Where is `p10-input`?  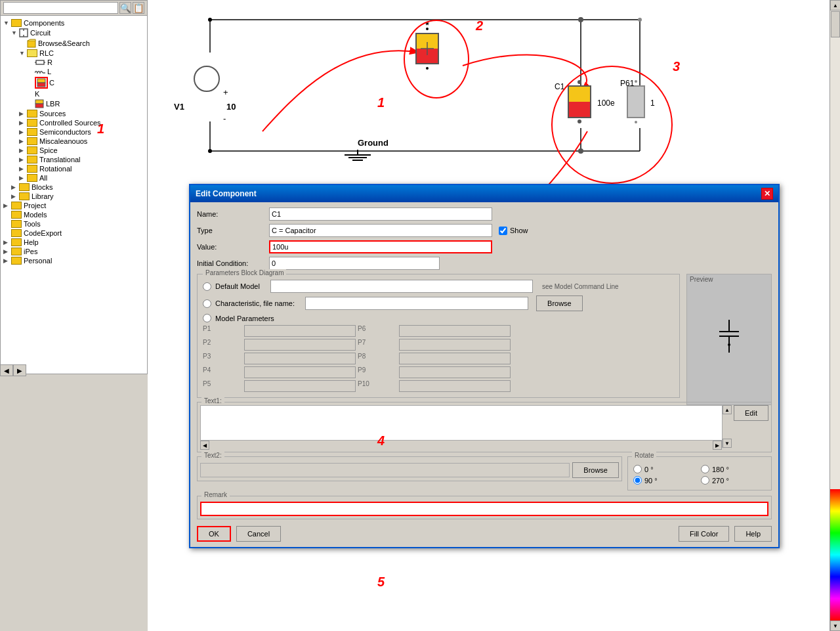 p10-input is located at coordinates (455, 386).